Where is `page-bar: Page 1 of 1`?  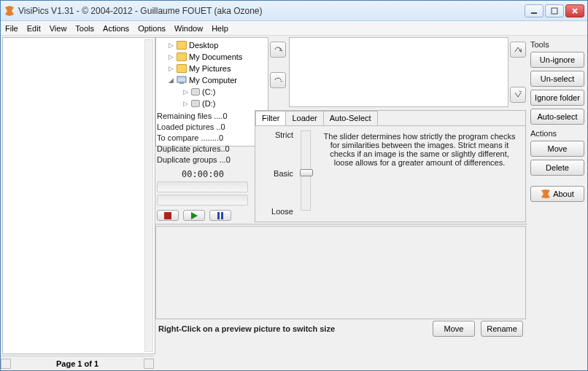
page-bar: Page 1 of 1 is located at coordinates (77, 363).